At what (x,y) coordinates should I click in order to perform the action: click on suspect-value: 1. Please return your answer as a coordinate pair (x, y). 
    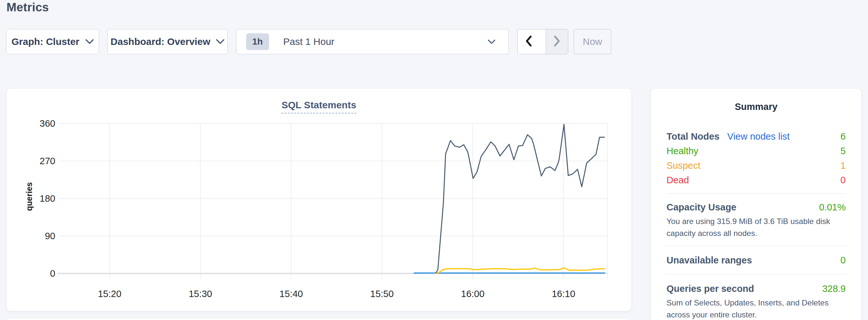
    Looking at the image, I should click on (843, 166).